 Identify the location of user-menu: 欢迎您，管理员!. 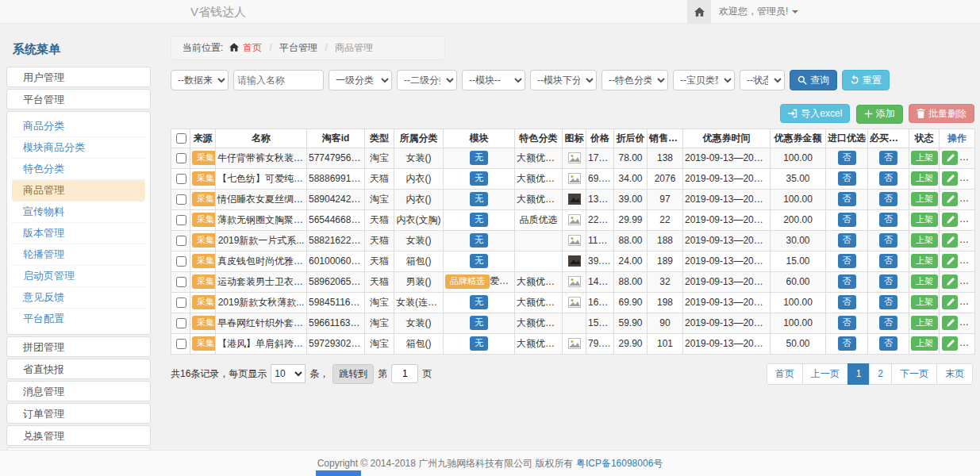
(759, 11).